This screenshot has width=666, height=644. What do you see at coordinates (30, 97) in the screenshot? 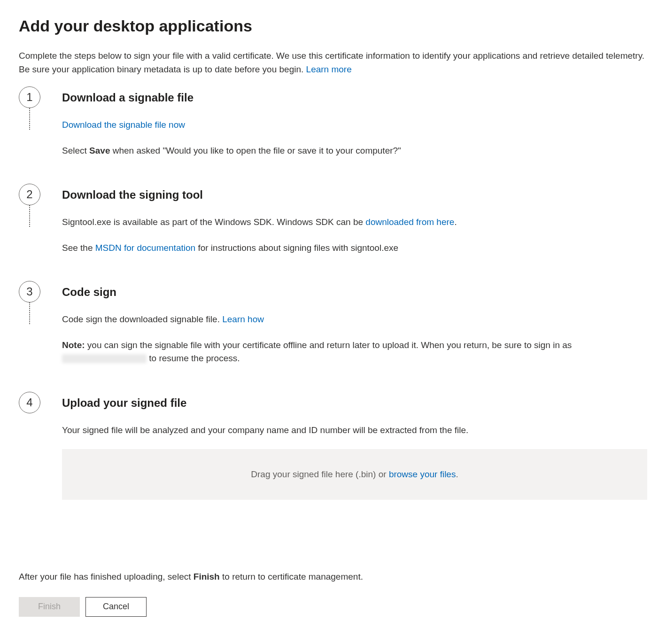
I see `step-number-1: 1` at bounding box center [30, 97].